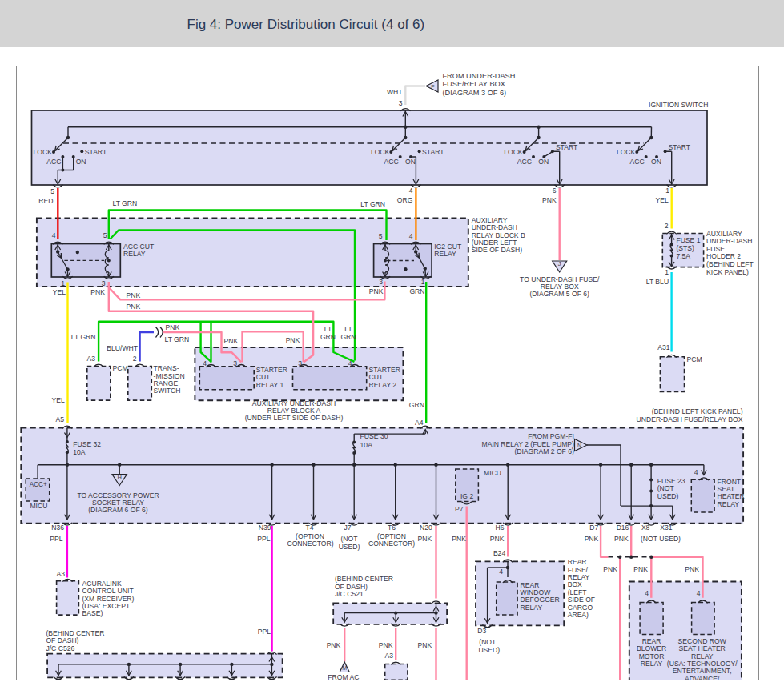 The image size is (784, 690). Describe the element at coordinates (119, 477) in the screenshot. I see `svg-text: H` at that location.